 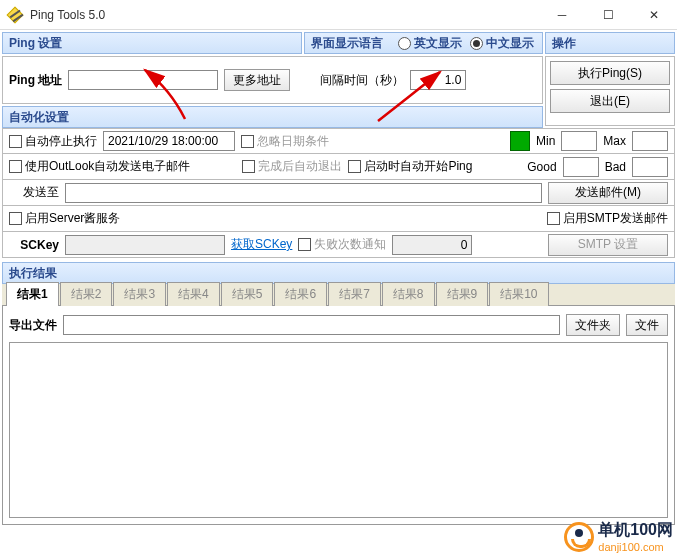 What do you see at coordinates (614, 141) in the screenshot?
I see `max-label: Max` at bounding box center [614, 141].